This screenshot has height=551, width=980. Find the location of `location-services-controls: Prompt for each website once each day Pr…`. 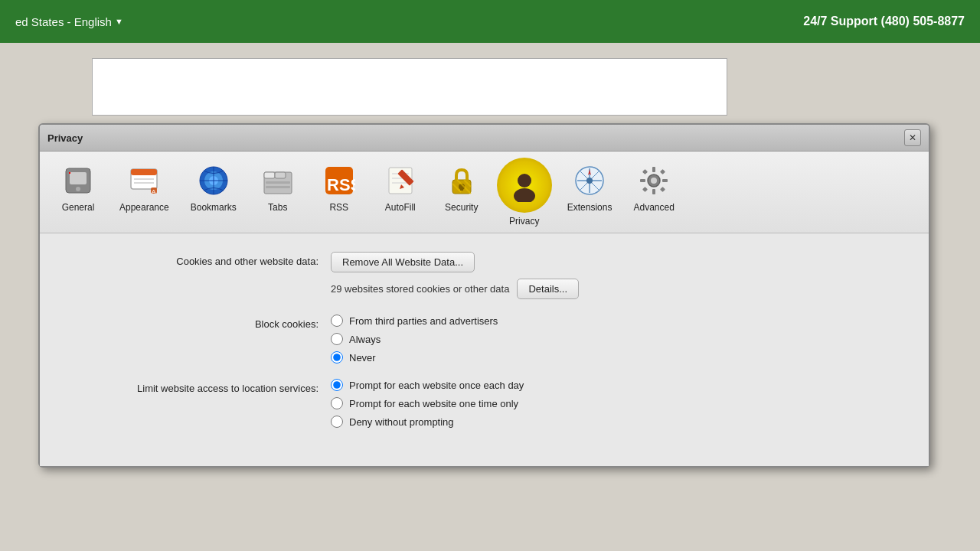

location-services-controls: Prompt for each website once each day Pr… is located at coordinates (614, 403).